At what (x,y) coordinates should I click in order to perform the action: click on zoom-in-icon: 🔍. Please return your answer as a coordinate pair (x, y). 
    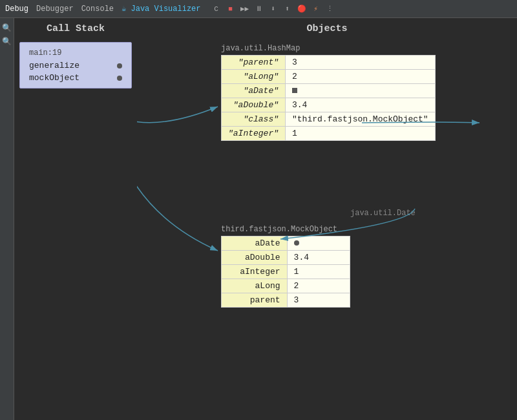
    Looking at the image, I should click on (6, 28).